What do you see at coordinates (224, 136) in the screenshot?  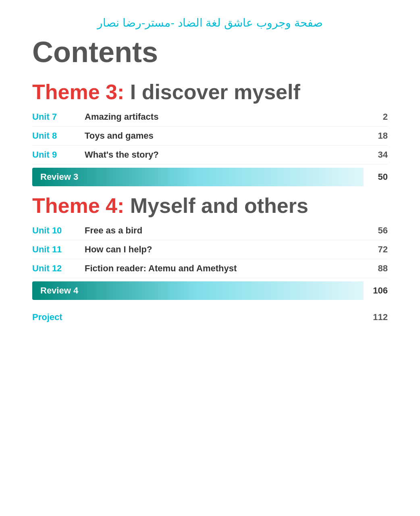 I see `unit8-title: Toys and games` at bounding box center [224, 136].